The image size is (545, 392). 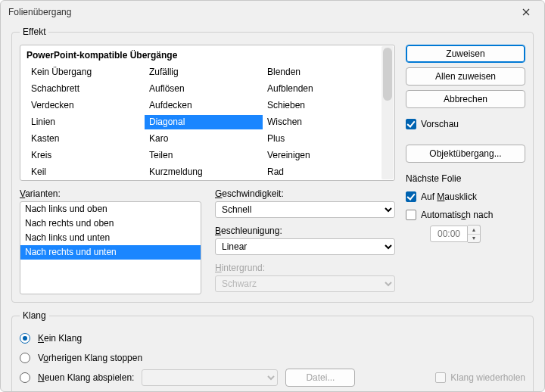 What do you see at coordinates (478, 234) in the screenshot?
I see `auto-after-time: 00:00 ▲ ▼` at bounding box center [478, 234].